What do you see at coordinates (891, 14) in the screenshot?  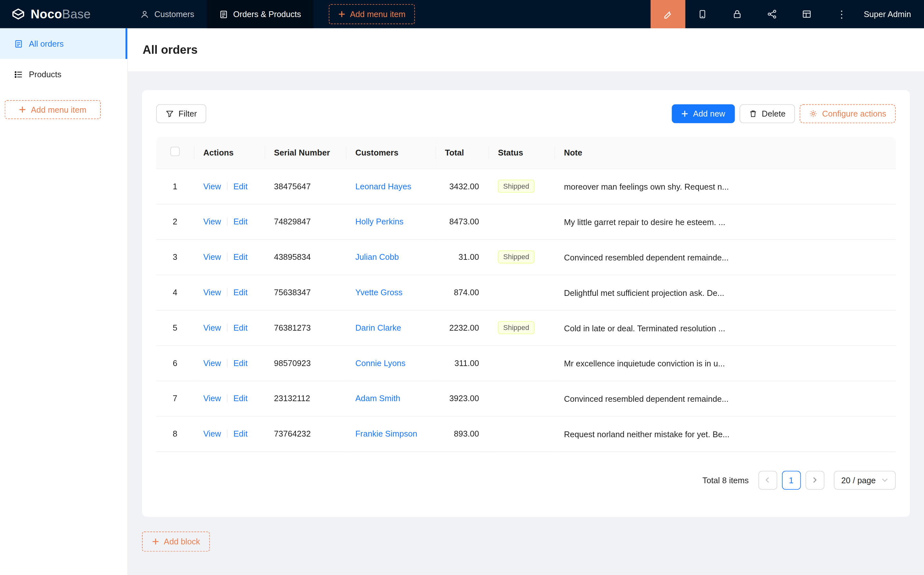 I see `user-menu: Super Admin` at bounding box center [891, 14].